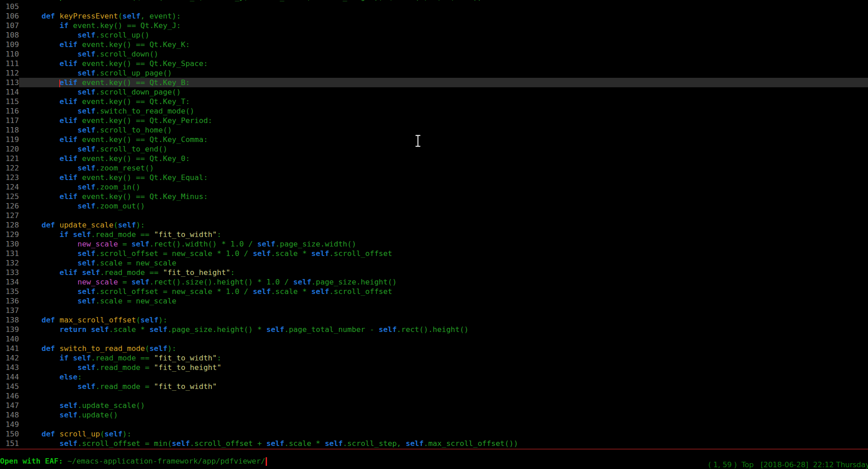 The width and height of the screenshot is (868, 469). I want to click on line-number: 107, so click(10, 25).